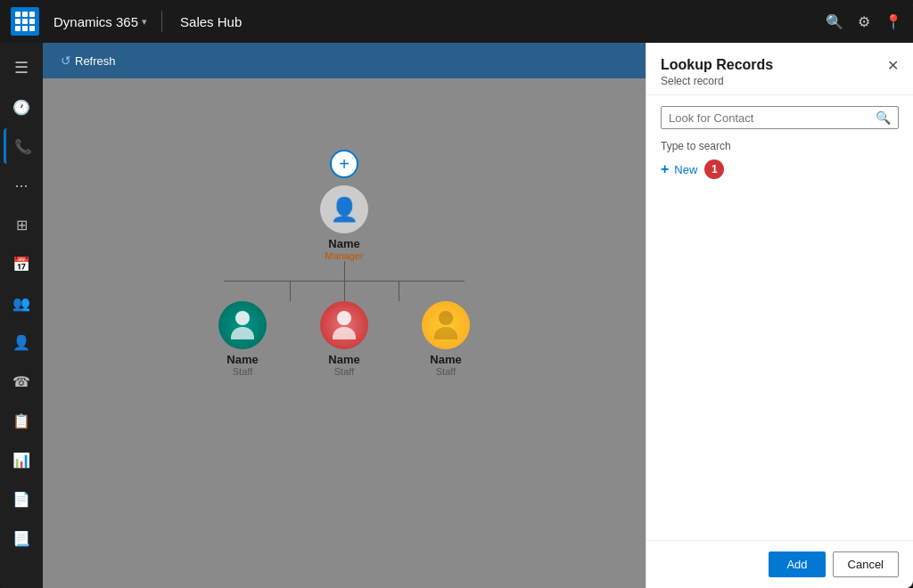  What do you see at coordinates (344, 339) in the screenshot?
I see `staff-row: Name Staff Name Staff` at bounding box center [344, 339].